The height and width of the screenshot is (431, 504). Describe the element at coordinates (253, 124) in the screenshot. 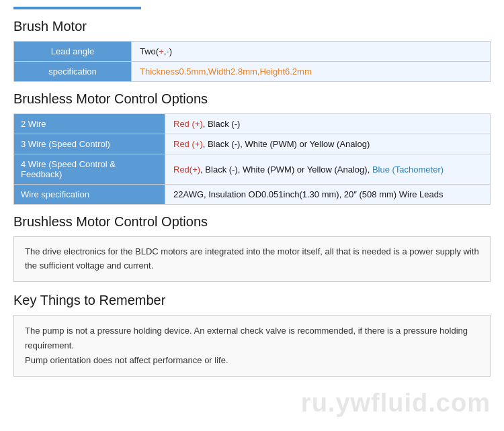

I see `table-row: 2 Wire Red (+), Black (-)` at that location.